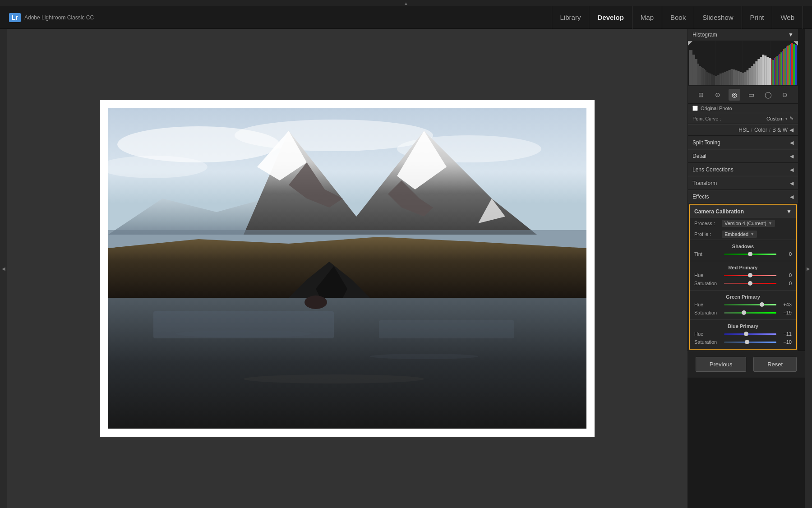 The height and width of the screenshot is (508, 812). Describe the element at coordinates (743, 189) in the screenshot. I see `right-panel: Histogram ▼` at that location.